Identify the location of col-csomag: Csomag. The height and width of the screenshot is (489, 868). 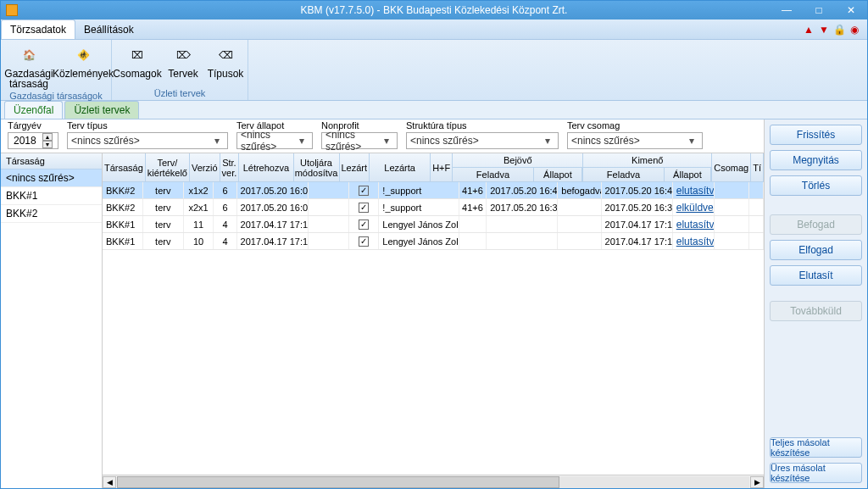
(732, 168).